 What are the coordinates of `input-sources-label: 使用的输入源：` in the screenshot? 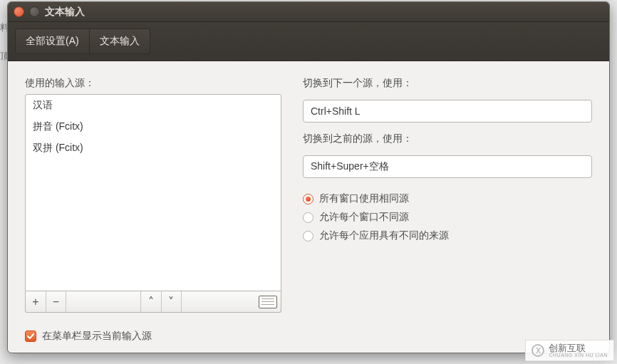 It's located at (153, 83).